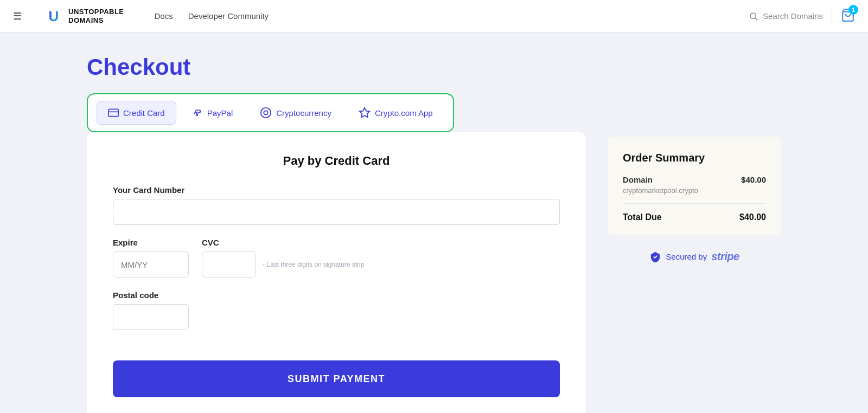 This screenshot has height=413, width=868. I want to click on order-summary-panel: Order Summary Domain cryptomarketpool.cr…, so click(694, 178).